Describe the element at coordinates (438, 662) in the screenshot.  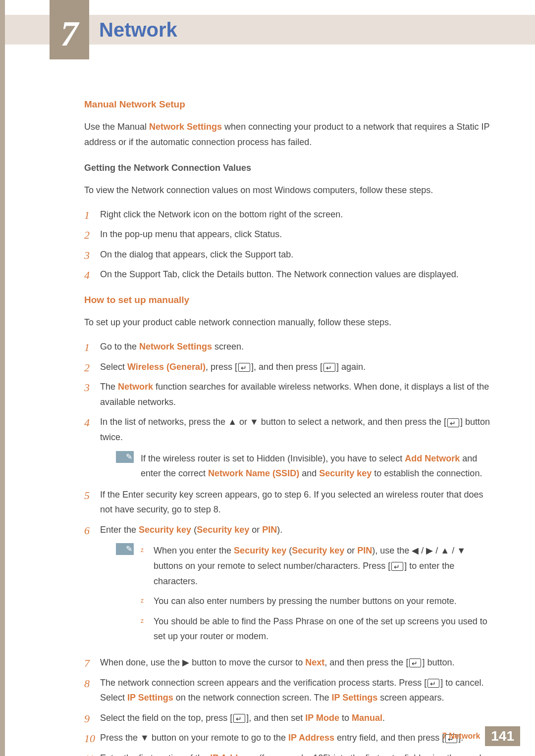
I see `text: ] button.` at that location.